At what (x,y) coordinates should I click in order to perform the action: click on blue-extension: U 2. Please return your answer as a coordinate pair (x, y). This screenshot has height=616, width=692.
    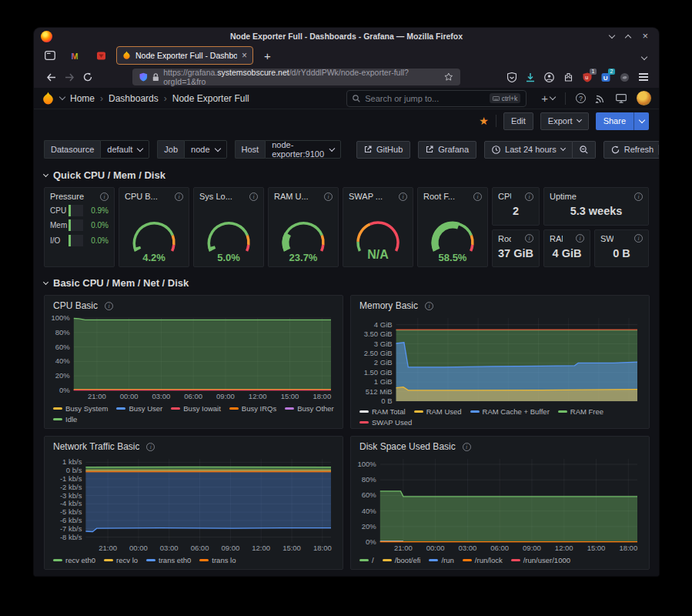
    Looking at the image, I should click on (606, 77).